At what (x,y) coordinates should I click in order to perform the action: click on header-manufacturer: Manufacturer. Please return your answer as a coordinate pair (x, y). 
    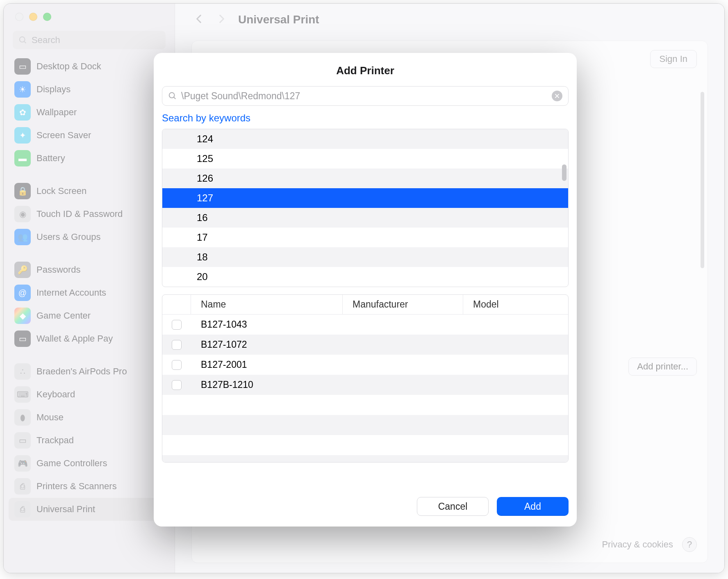
    Looking at the image, I should click on (403, 304).